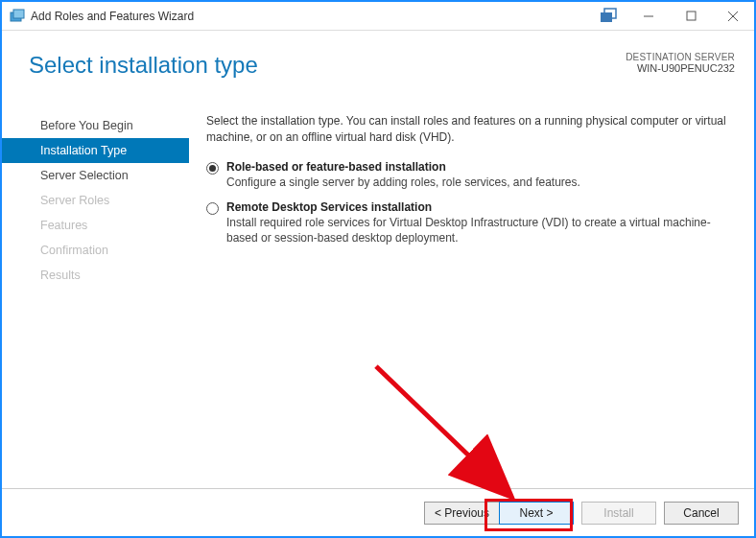 This screenshot has width=756, height=538. Describe the element at coordinates (96, 175) in the screenshot. I see `nav-server-selection: Server Selection` at that location.